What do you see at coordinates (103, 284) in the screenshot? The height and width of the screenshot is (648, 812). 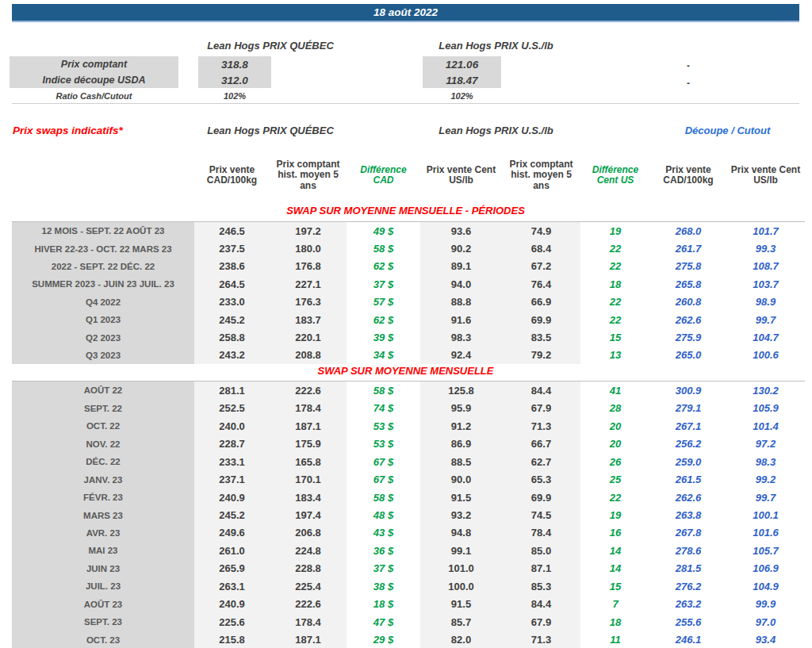 I see `row-label: SUMMER 2023 - JUIN 23 JUIL. 23` at bounding box center [103, 284].